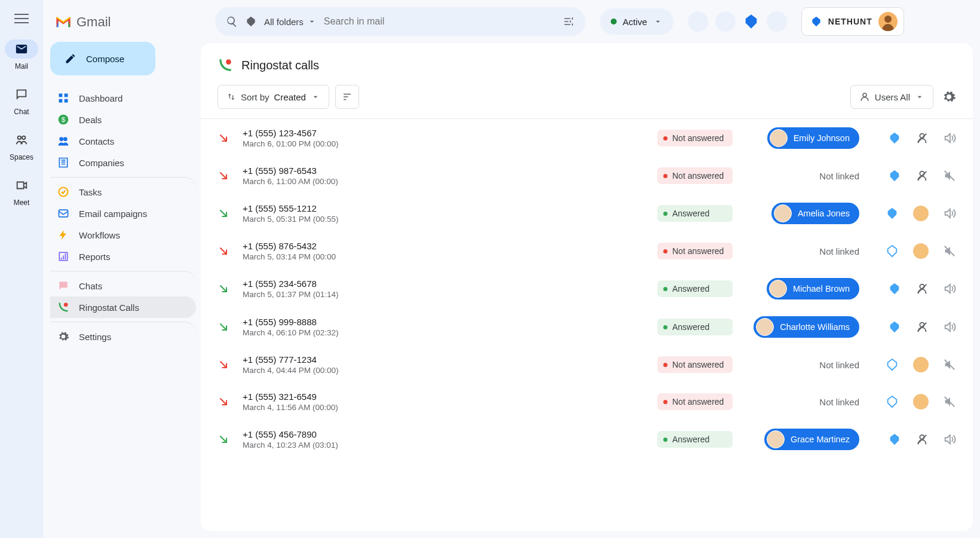  What do you see at coordinates (63, 22) in the screenshot?
I see `gmail-logo-icon` at bounding box center [63, 22].